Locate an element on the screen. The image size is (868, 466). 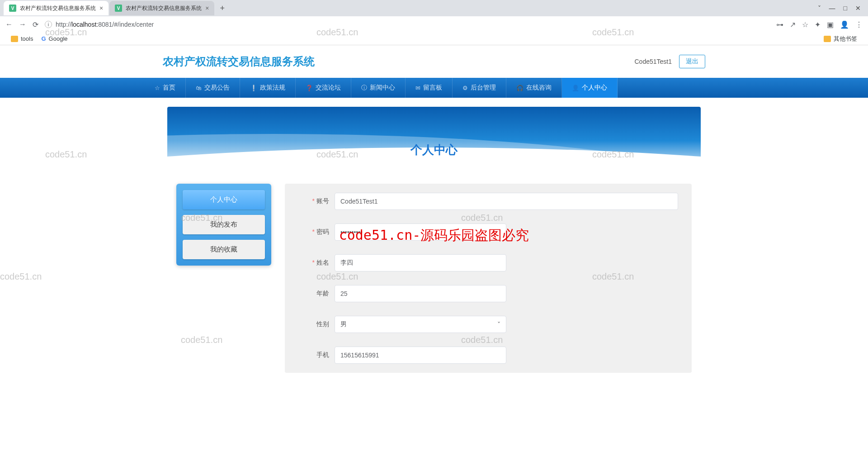
phone-input is located at coordinates (420, 355).